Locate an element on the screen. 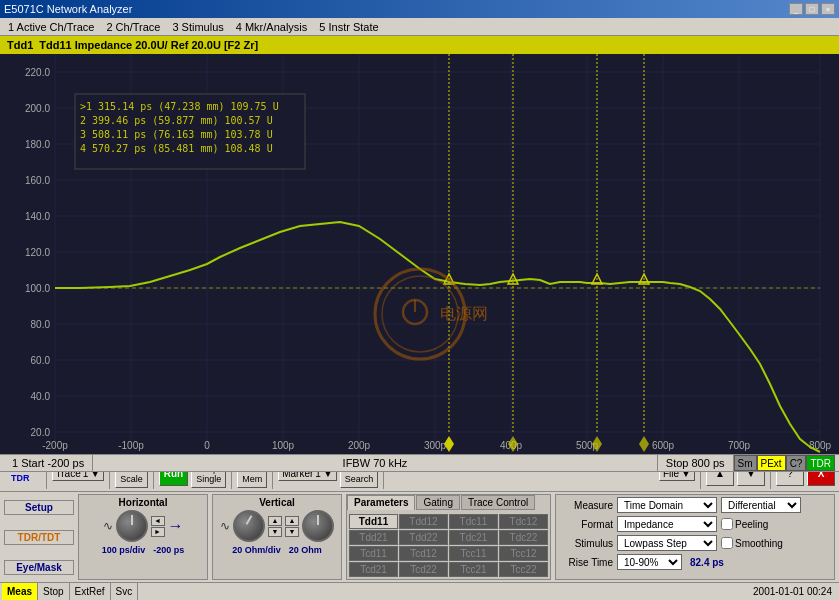 The image size is (839, 600). smoothing-checkbox is located at coordinates (727, 543).